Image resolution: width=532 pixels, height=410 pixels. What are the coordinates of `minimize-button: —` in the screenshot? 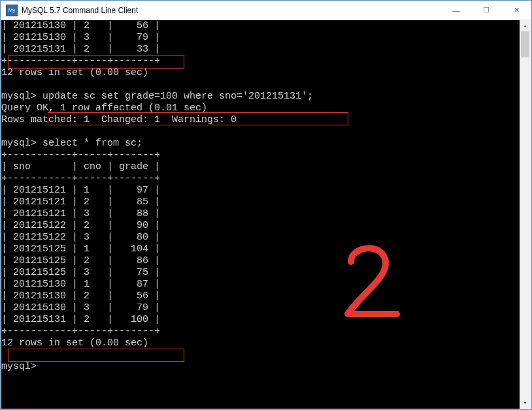 It's located at (456, 10).